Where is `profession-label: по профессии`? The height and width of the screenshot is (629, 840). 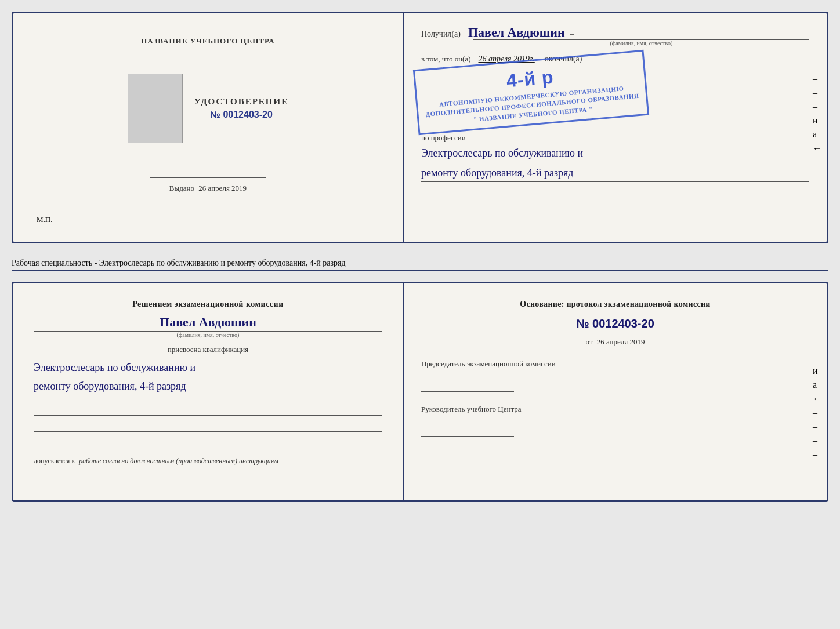 profession-label: по профессии is located at coordinates (615, 138).